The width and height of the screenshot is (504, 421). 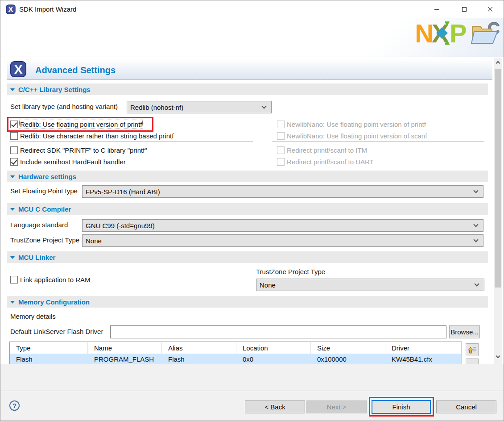 I want to click on language-standard-select: GNU C99 (-std=gnu99), so click(x=283, y=225).